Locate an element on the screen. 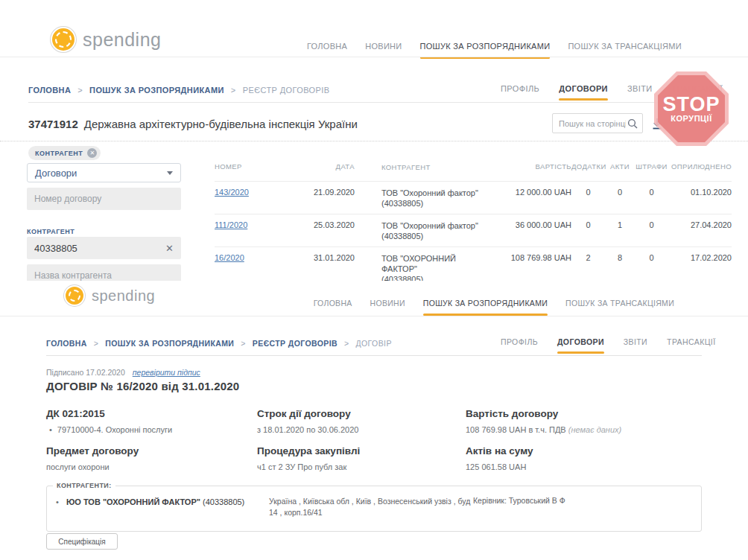  page-search-input is located at coordinates (590, 124).